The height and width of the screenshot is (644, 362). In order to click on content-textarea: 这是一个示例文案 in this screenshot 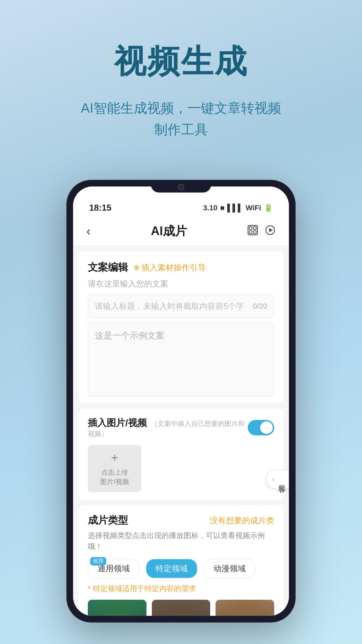, I will do `click(181, 360)`.